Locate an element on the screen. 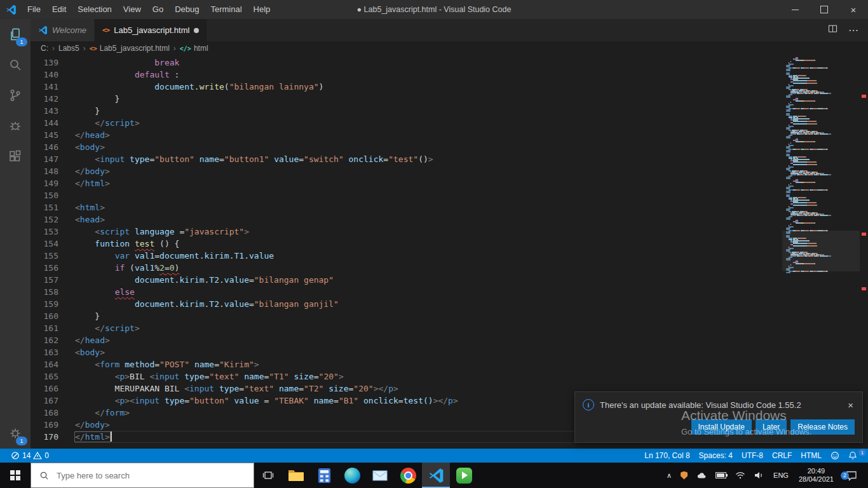 This screenshot has height=488, width=868. taskbar-search is located at coordinates (142, 475).